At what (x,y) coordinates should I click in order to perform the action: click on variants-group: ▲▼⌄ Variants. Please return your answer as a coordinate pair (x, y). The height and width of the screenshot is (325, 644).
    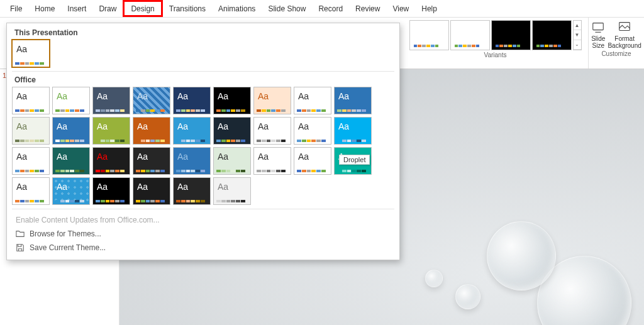
    Looking at the image, I should click on (496, 43).